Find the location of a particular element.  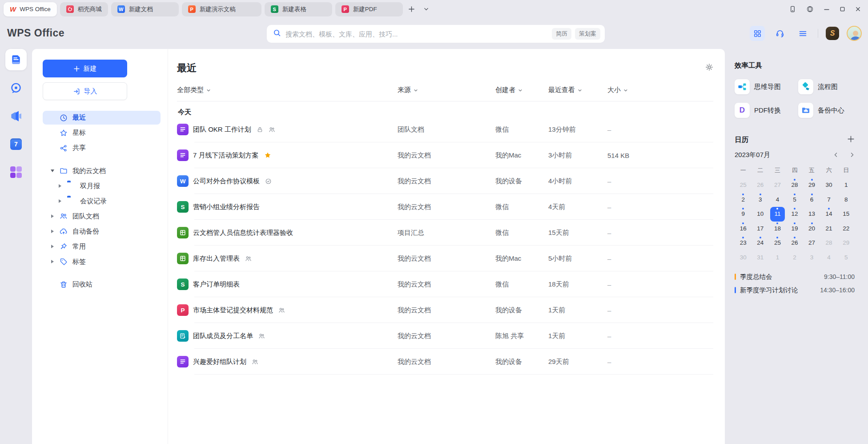

sidebar-item-recent: 最近 is located at coordinates (101, 117).